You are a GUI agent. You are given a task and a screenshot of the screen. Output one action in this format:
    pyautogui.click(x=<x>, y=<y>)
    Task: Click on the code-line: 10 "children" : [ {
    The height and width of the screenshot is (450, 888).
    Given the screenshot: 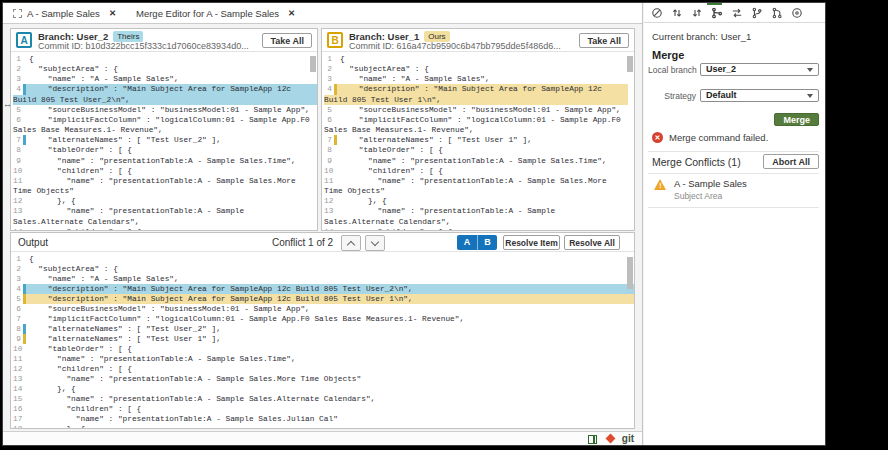 What is the action you would take?
    pyautogui.click(x=476, y=171)
    